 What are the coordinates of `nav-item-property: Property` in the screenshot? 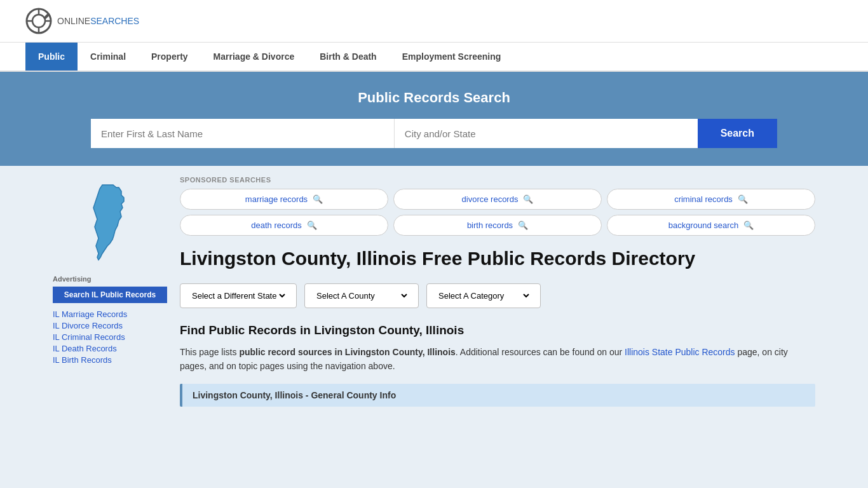 It's located at (170, 57).